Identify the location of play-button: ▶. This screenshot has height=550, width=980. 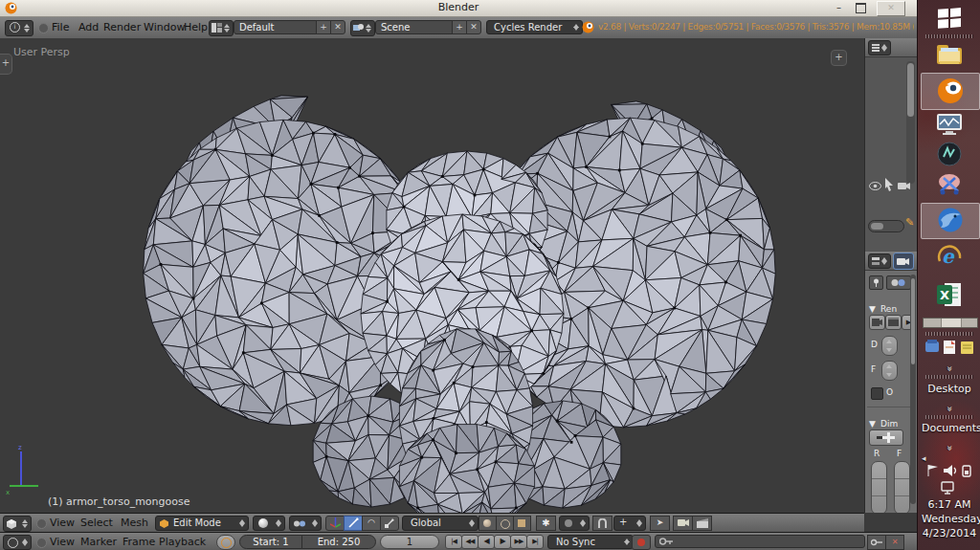
(502, 541).